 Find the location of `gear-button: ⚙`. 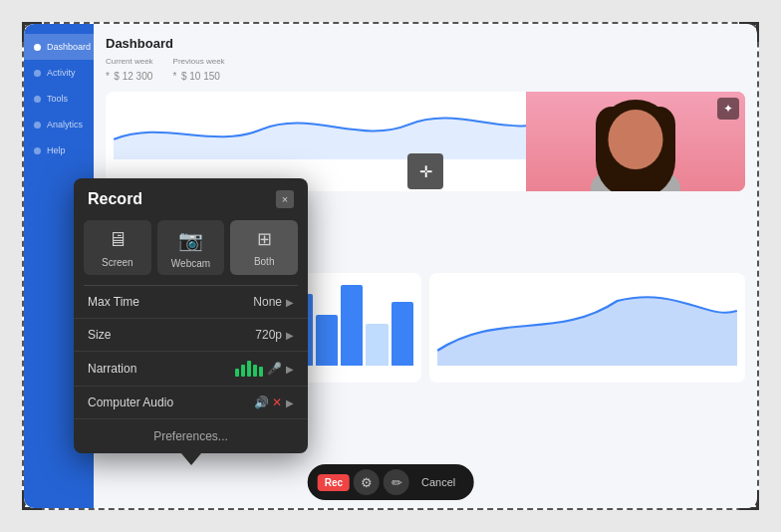

gear-button: ⚙ is located at coordinates (367, 482).